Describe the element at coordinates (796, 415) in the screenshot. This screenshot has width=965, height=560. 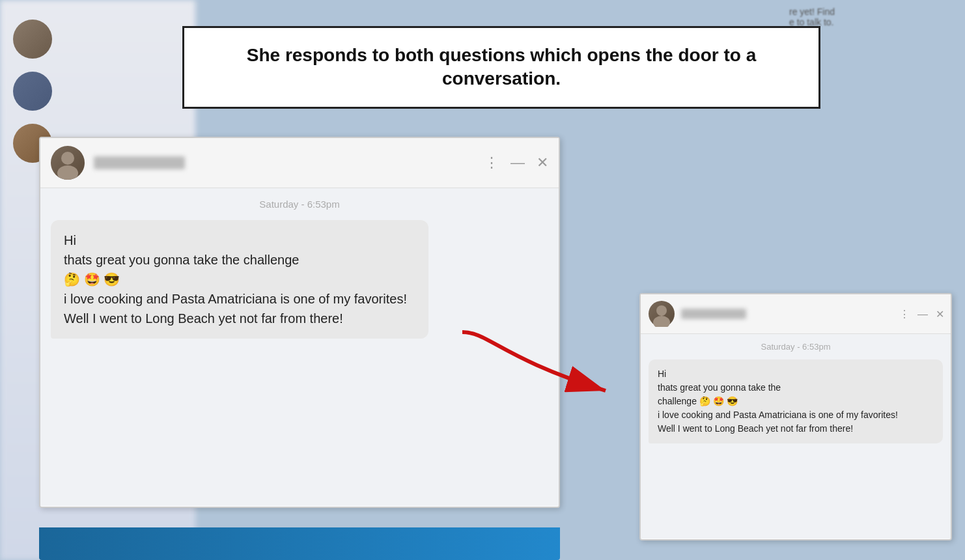
I see `small-msg-line-3: i love cooking and Pasta Amatriciana is …` at that location.